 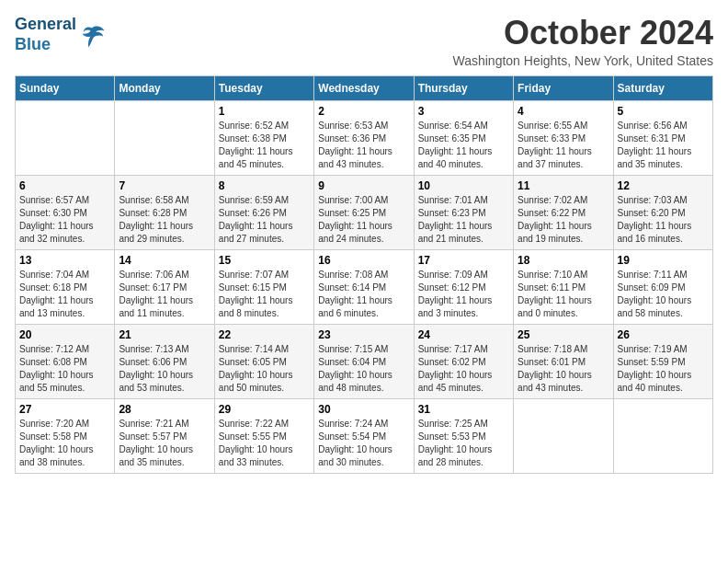 I want to click on day-info: Sunrise: 6:56 AM Sunset: 6:31 PM Dayligh…, so click(x=664, y=145).